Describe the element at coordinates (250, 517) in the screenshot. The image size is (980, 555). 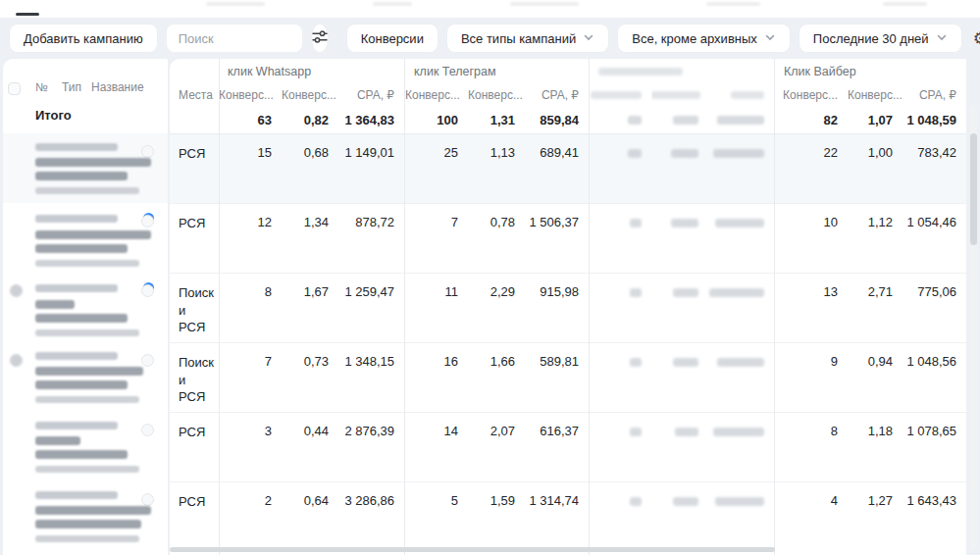
I see `wa-conversions: 2` at that location.